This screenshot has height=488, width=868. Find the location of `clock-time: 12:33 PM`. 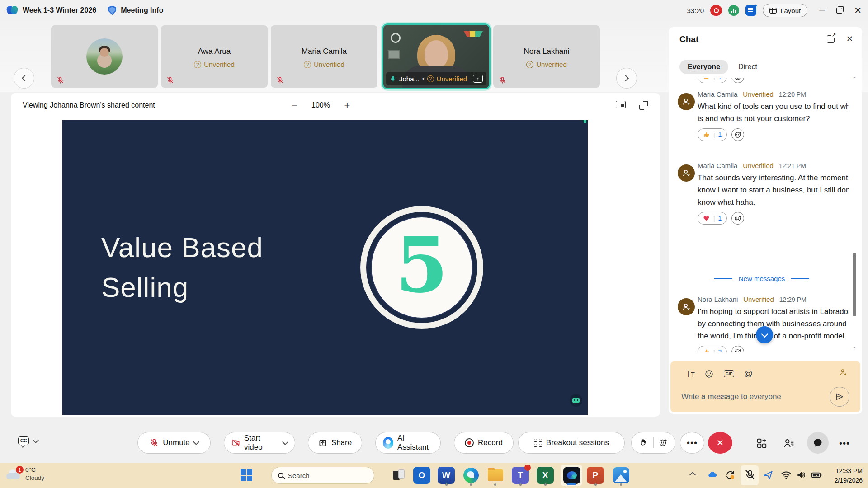

clock-time: 12:33 PM is located at coordinates (843, 471).